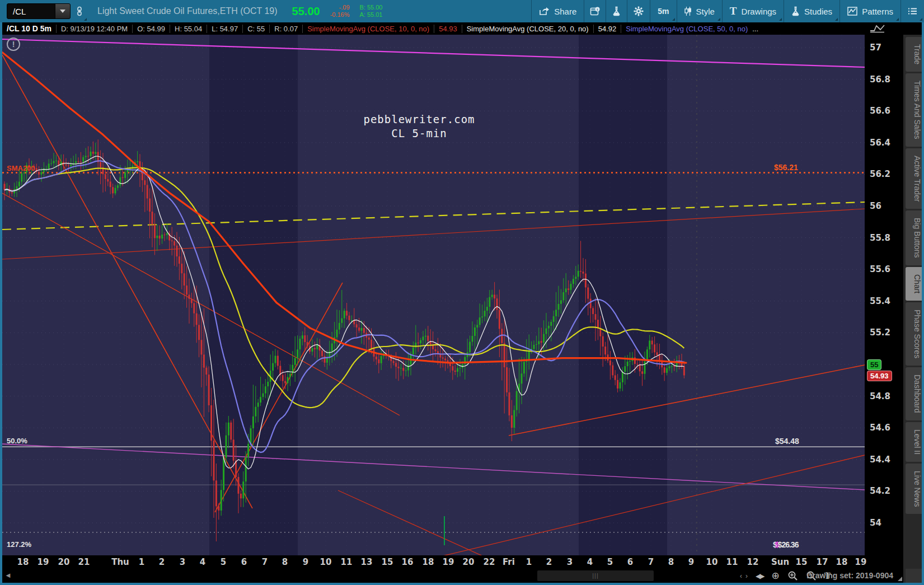 The height and width of the screenshot is (585, 924). What do you see at coordinates (8, 575) in the screenshot?
I see `scroll-left-arrow: ◄` at bounding box center [8, 575].